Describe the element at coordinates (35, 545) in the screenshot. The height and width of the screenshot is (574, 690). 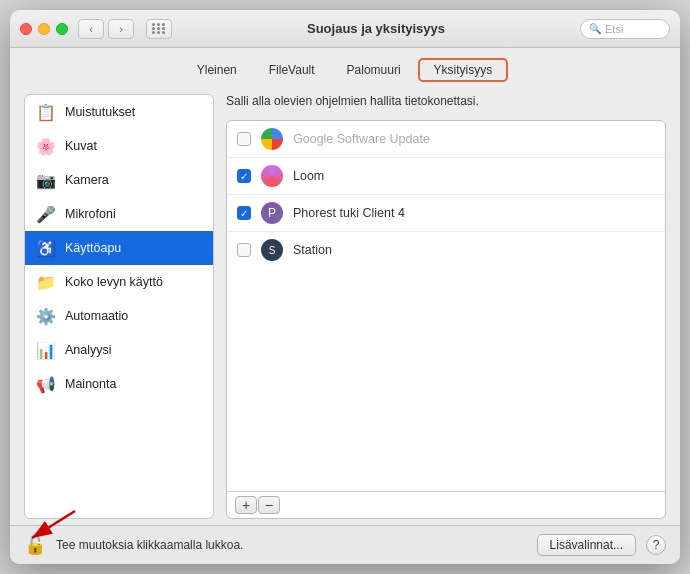
I see `lock-icon: 🔓` at that location.